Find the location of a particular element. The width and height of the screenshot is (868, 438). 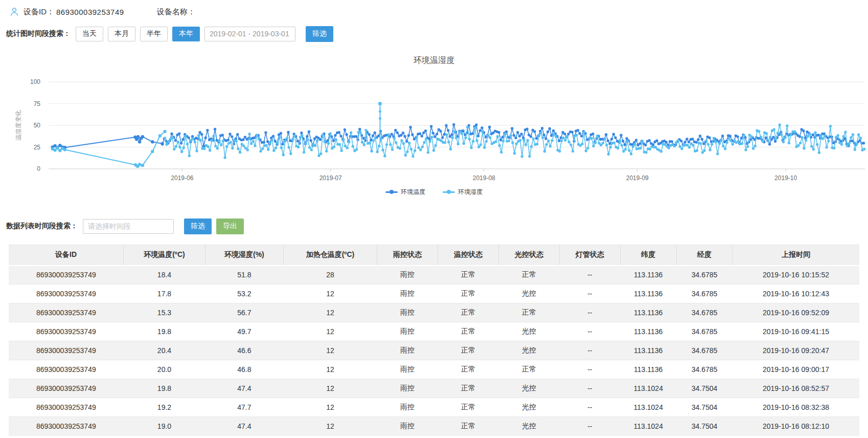

column-header: 纬度 is located at coordinates (648, 255).